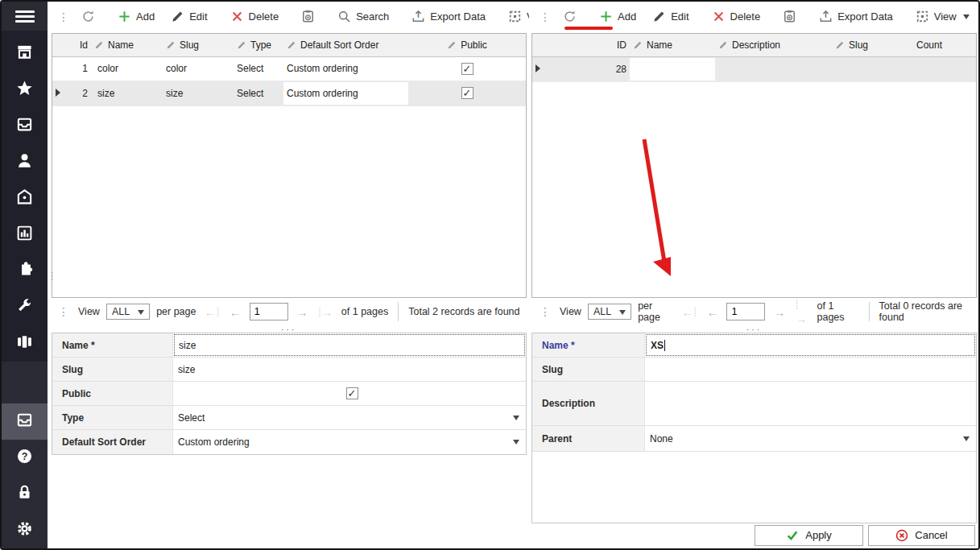  I want to click on name-field-wrap: XS, so click(810, 345).